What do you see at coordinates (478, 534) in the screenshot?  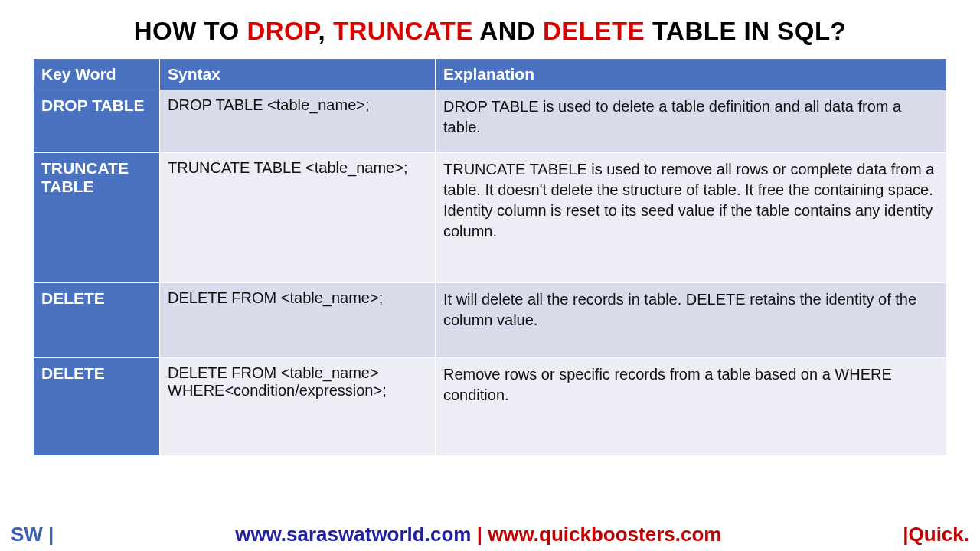 I see `footer-center: www.saraswatworld.com | www.quickbooster…` at bounding box center [478, 534].